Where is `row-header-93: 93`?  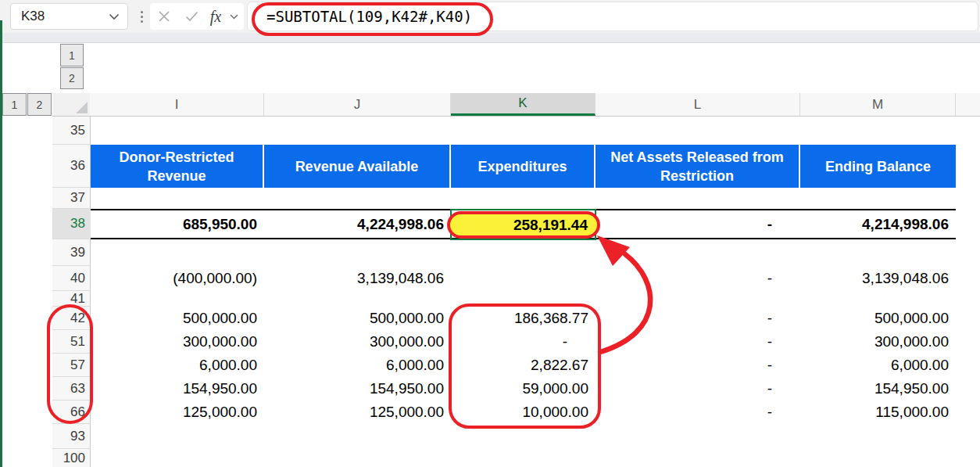
row-header-93: 93 is located at coordinates (72, 436).